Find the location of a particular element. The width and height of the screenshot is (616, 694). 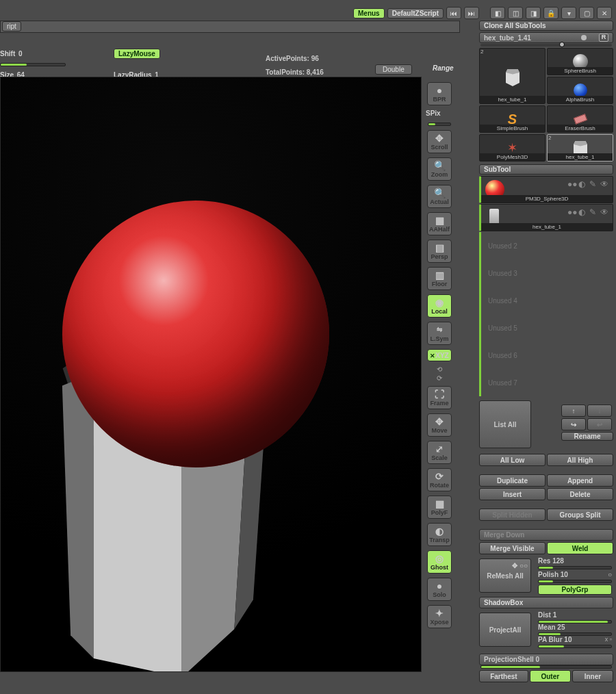

xyz-button: ✕XYZ is located at coordinates (439, 355).